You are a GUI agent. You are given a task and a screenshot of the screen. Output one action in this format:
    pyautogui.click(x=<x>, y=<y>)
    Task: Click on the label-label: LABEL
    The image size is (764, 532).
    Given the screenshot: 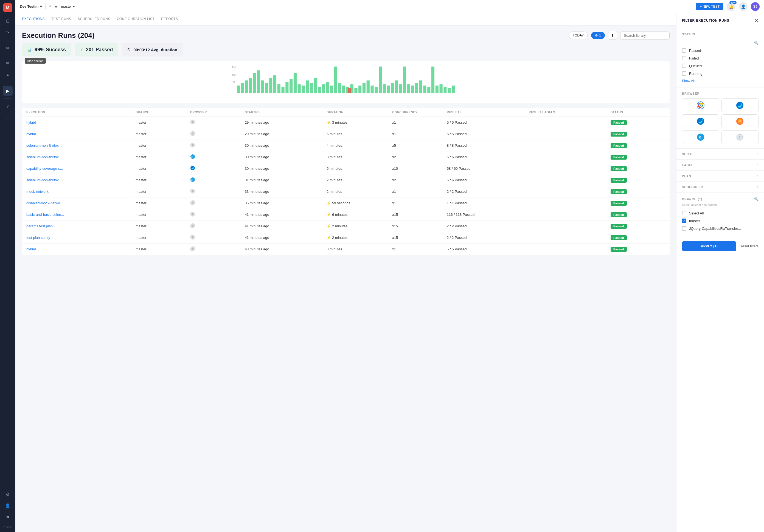 What is the action you would take?
    pyautogui.click(x=687, y=165)
    